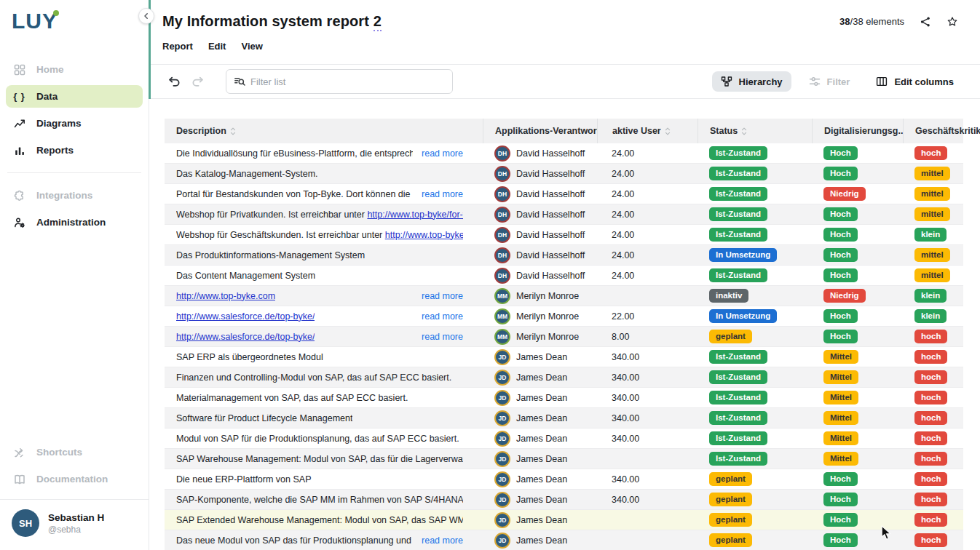 Image resolution: width=980 pixels, height=550 pixels. I want to click on description-text: SAP Warehouse Management: Modul von SAP,…, so click(320, 459).